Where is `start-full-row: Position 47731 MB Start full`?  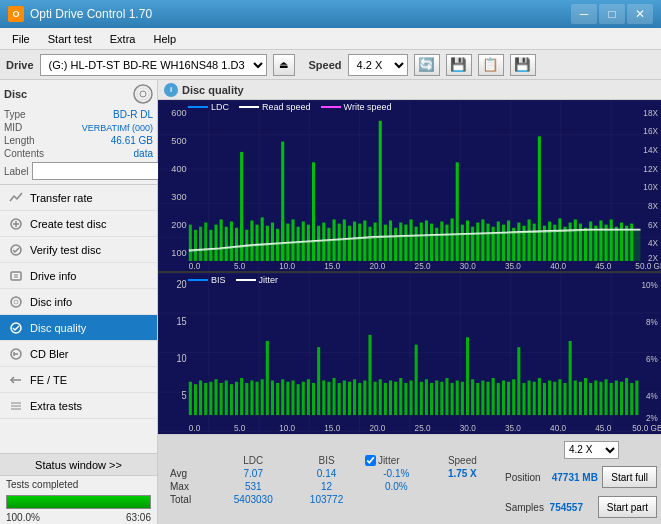 start-full-row: Position 47731 MB Start full is located at coordinates (581, 477).